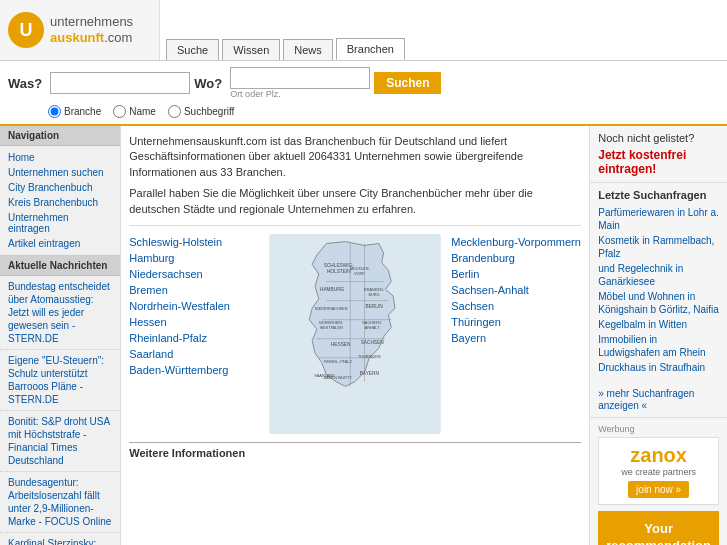 Image resolution: width=727 pixels, height=545 pixels. What do you see at coordinates (60, 244) in the screenshot?
I see `nav-artikel-eintragen: Artikel eintragen` at bounding box center [60, 244].